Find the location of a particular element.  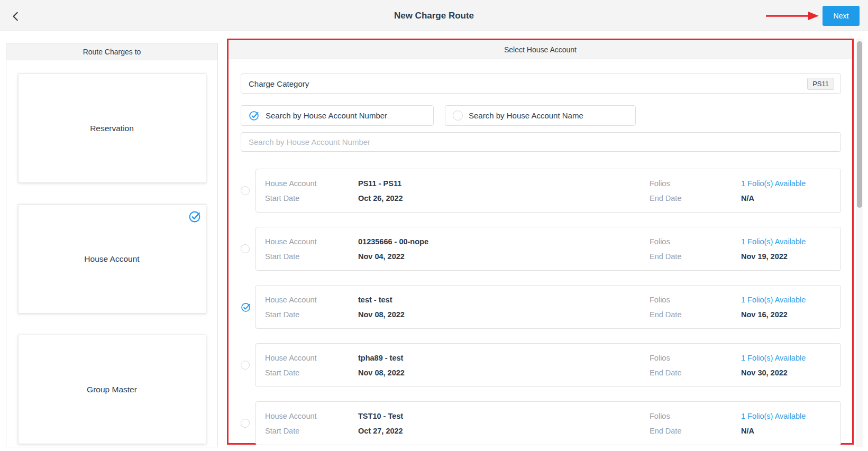

search-by-number-option: Search by House Account Number is located at coordinates (337, 115).